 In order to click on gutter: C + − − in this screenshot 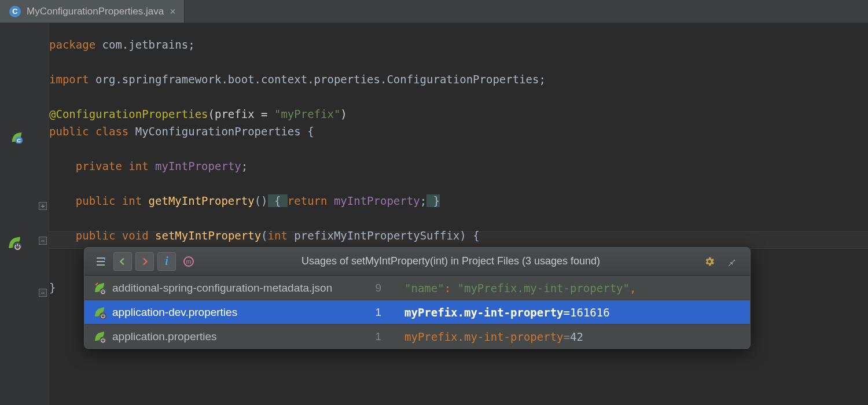, I will do `click(24, 214)`.